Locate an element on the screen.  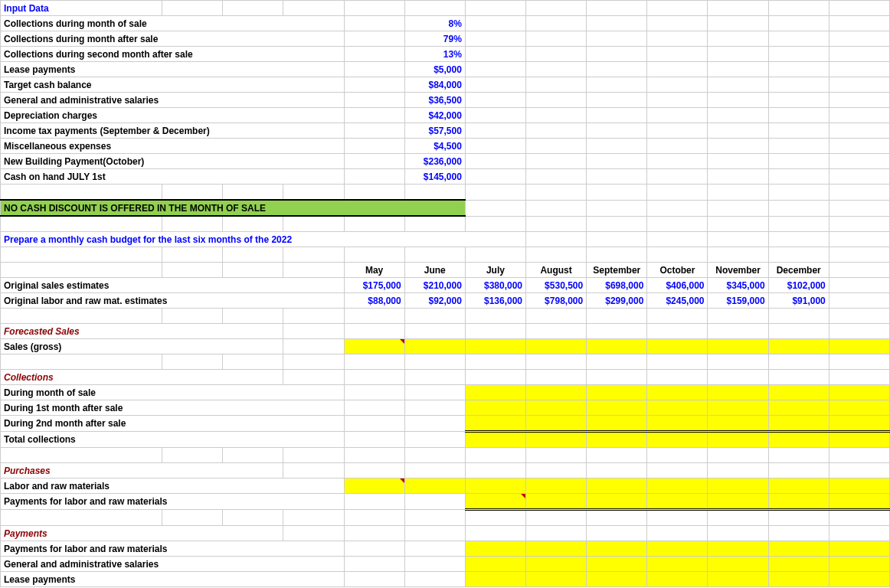
cell: $136,000 is located at coordinates (495, 301).